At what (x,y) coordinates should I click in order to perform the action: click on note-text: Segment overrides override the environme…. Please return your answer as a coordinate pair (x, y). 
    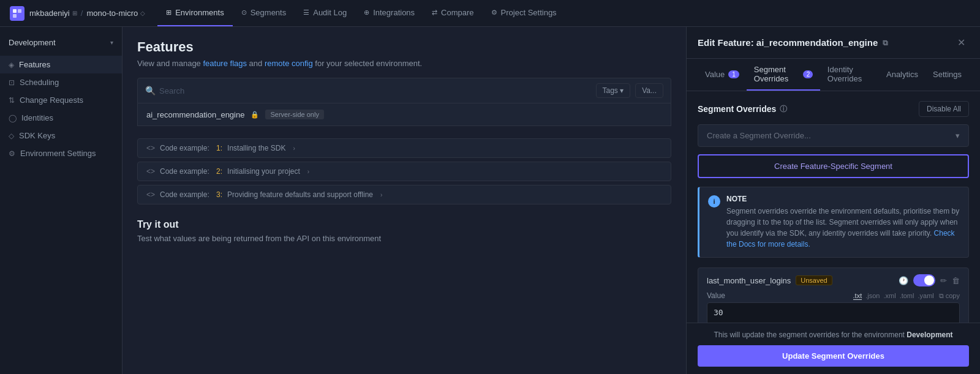
    Looking at the image, I should click on (843, 228).